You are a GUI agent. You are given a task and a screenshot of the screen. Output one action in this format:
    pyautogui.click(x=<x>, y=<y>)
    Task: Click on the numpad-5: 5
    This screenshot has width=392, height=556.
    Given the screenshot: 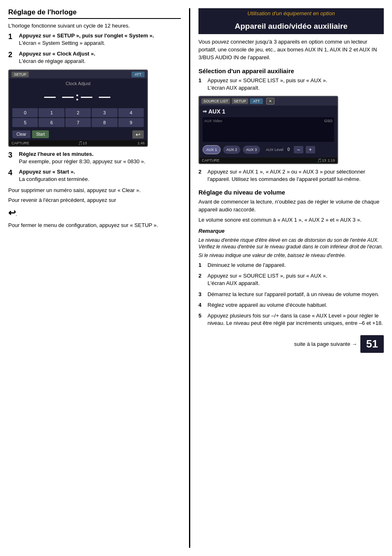 What is the action you would take?
    pyautogui.click(x=25, y=123)
    